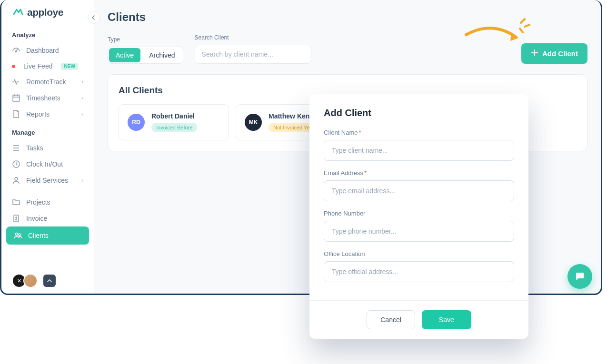  Describe the element at coordinates (560, 53) in the screenshot. I see `add-client-label: Add Client` at that location.